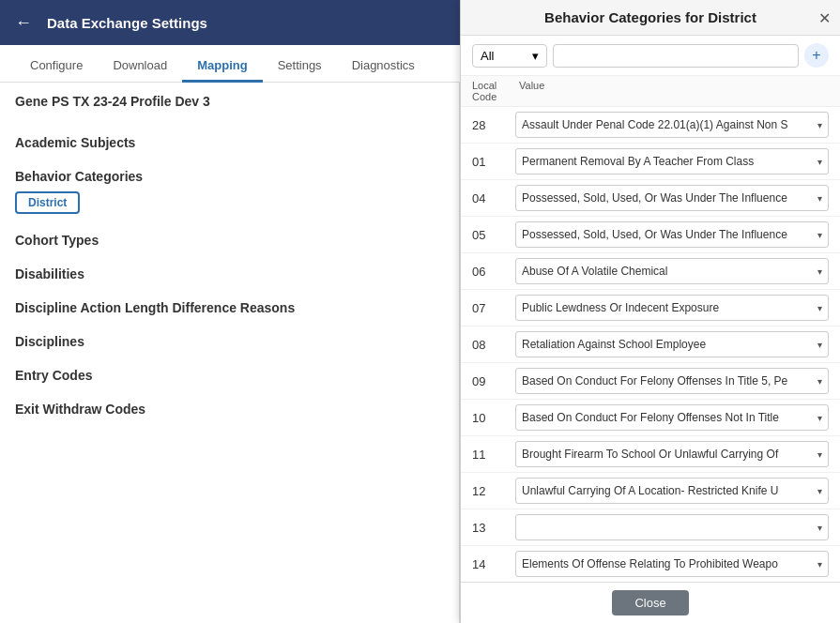 The image size is (840, 623). I want to click on tab-download: Download, so click(140, 67).